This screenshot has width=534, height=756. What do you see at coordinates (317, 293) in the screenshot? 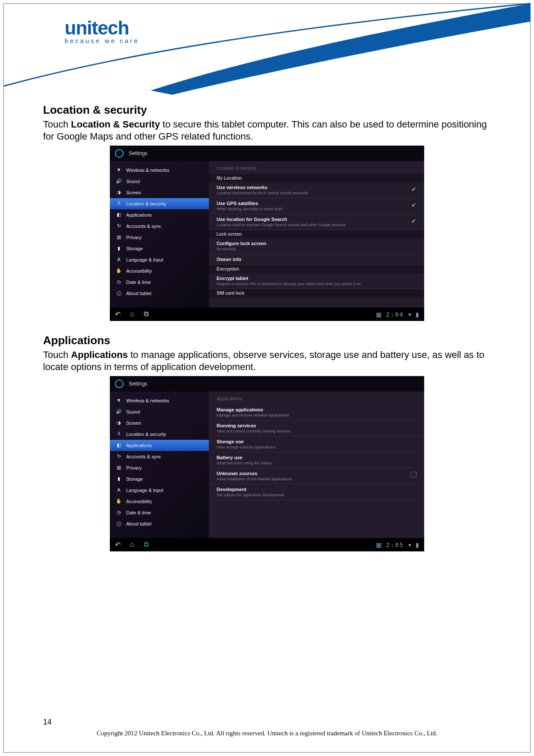
I see `group-sim-card-lock: SIM card lock` at bounding box center [317, 293].